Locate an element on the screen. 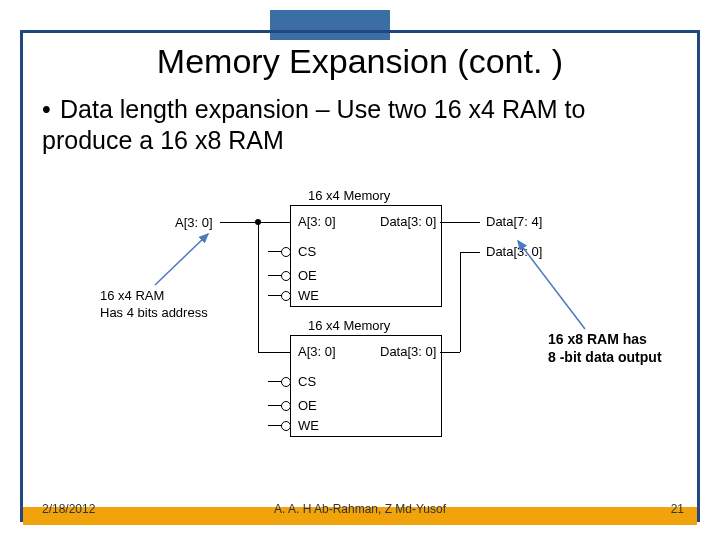 This screenshot has width=720, height=540. arrow-left-callout is located at coordinates (185, 260).